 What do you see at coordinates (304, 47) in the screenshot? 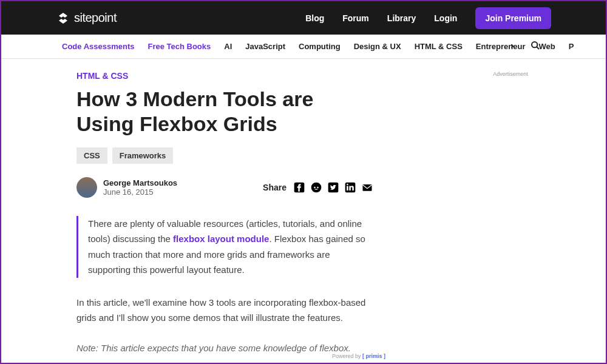
I see `sub-nav: Code Assessments Free Tech Books AI Java…` at bounding box center [304, 47].